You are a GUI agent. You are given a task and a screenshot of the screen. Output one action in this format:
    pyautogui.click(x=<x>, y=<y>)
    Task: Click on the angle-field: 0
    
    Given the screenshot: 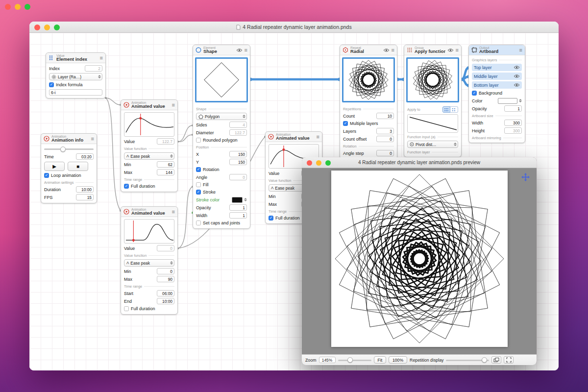 What is the action you would take?
    pyautogui.click(x=238, y=177)
    